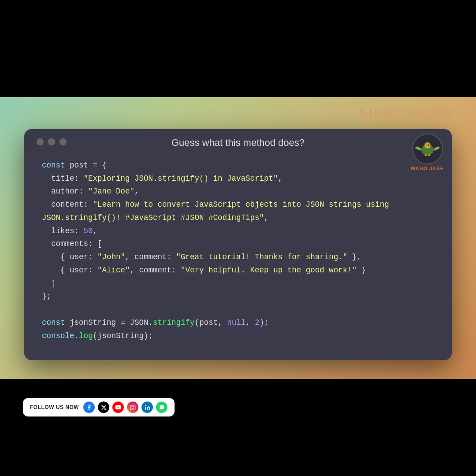 The width and height of the screenshot is (476, 476). Describe the element at coordinates (428, 149) in the screenshot. I see `logo-icon` at that location.